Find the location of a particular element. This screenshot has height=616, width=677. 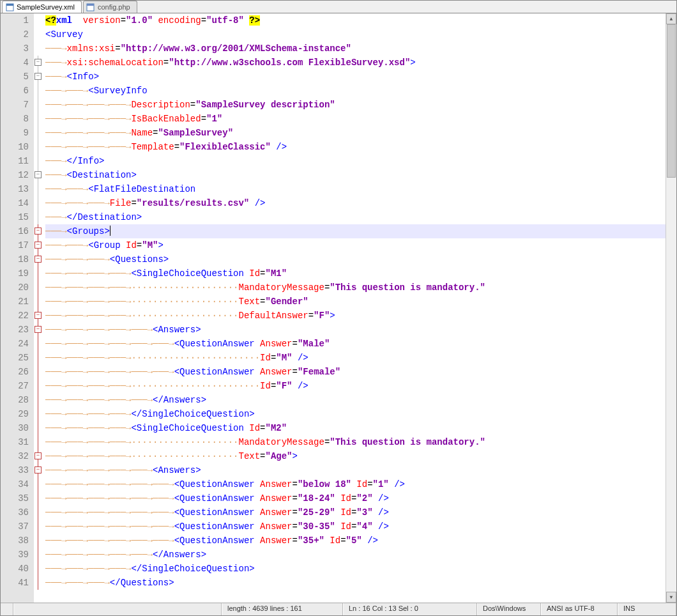

status-insert-mode: INS is located at coordinates (647, 610).